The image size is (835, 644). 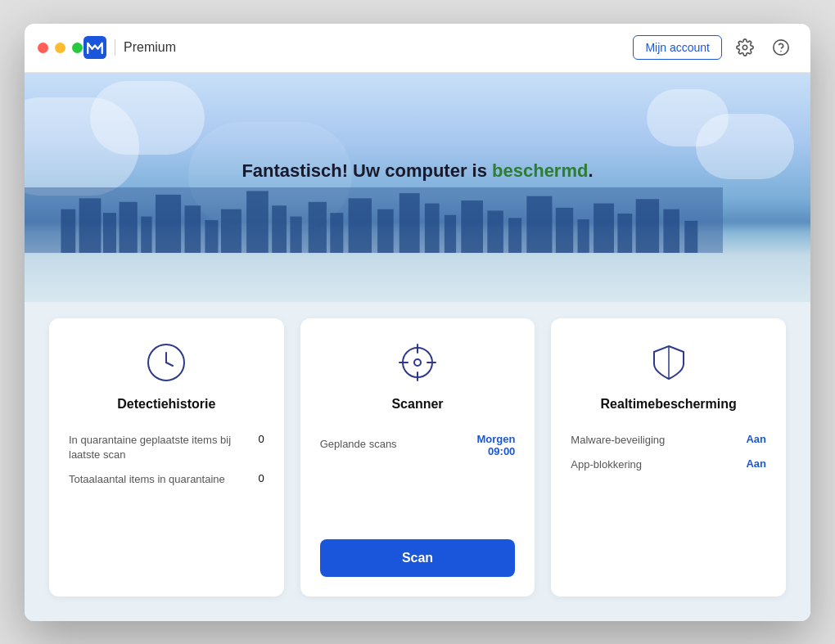 What do you see at coordinates (655, 440) in the screenshot?
I see `malware-label: Malware-beveiliging` at bounding box center [655, 440].